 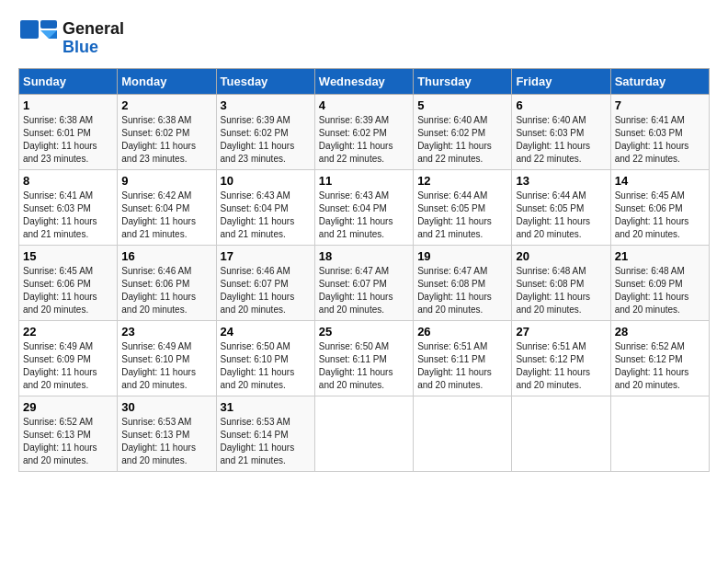 I want to click on day-number: 29, so click(x=68, y=407).